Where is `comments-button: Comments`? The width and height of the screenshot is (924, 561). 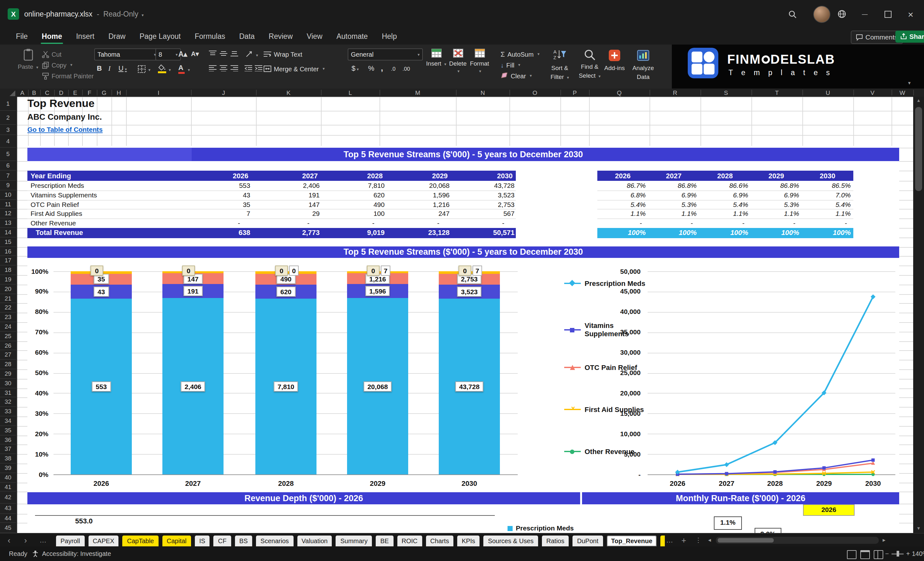 comments-button: Comments is located at coordinates (877, 37).